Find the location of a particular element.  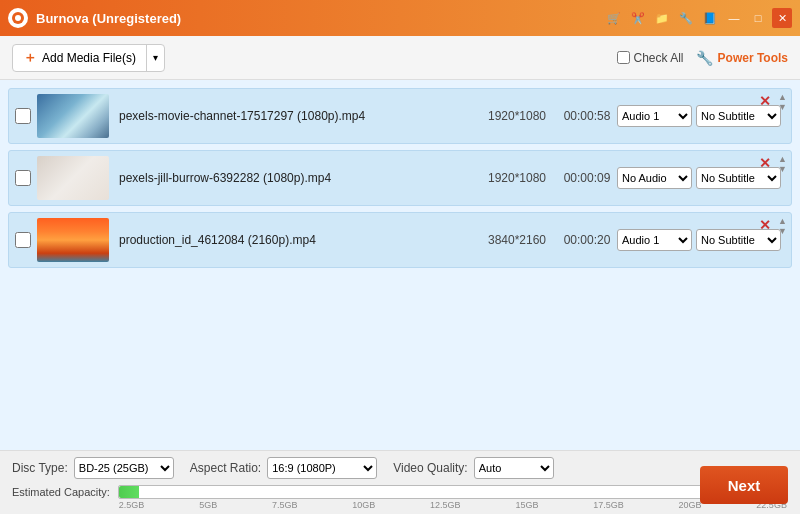

capacity-row: Estimated Capacity: 2.5GB5GB7.5GB10GB12.… is located at coordinates (400, 492).